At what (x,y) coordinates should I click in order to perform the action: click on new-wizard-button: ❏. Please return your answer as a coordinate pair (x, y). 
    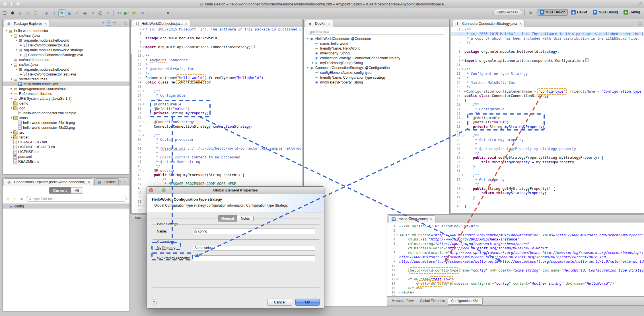
    Looking at the image, I should click on (5, 13).